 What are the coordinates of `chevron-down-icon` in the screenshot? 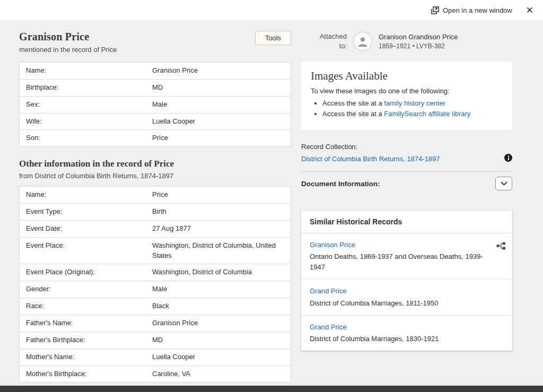 It's located at (504, 184).